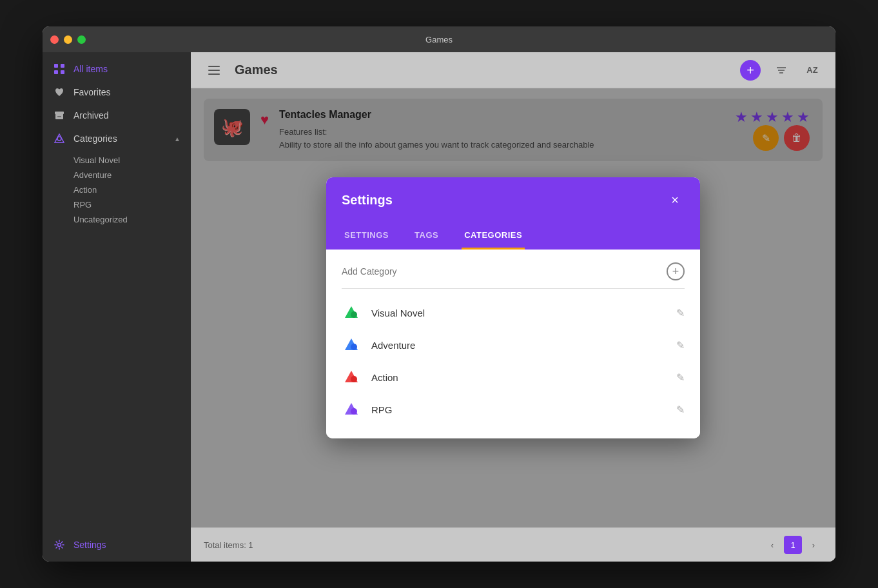 The image size is (878, 588). I want to click on main-toolbar: Games + AZ, so click(513, 70).